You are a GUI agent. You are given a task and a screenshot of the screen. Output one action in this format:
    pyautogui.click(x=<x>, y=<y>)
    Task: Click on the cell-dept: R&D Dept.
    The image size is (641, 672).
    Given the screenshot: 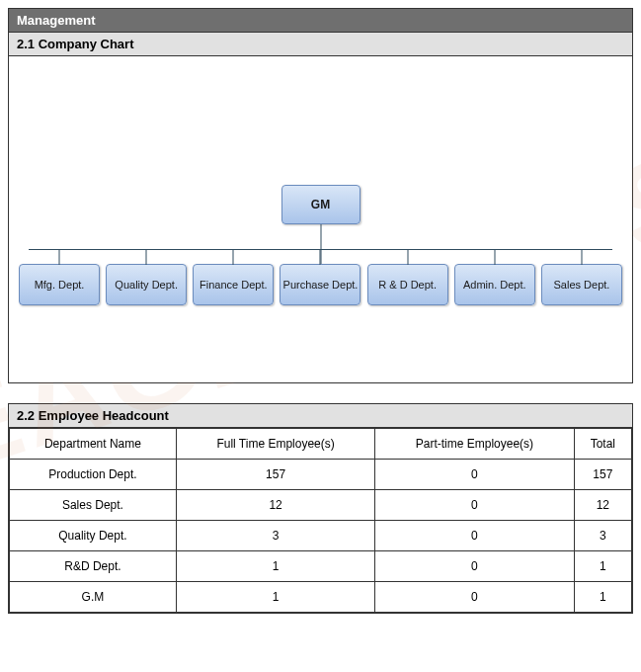 What is the action you would take?
    pyautogui.click(x=93, y=567)
    